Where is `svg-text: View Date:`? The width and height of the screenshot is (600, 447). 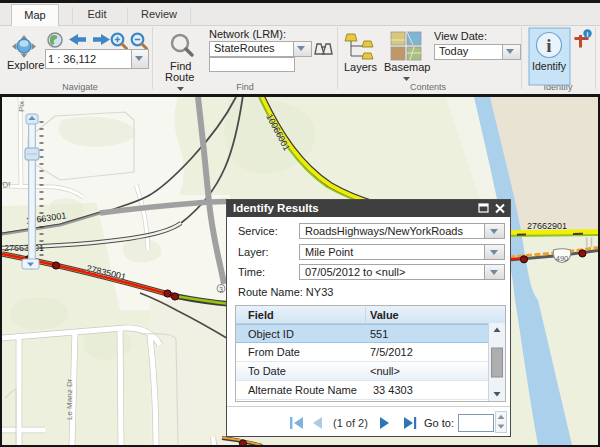
svg-text: View Date: is located at coordinates (460, 36).